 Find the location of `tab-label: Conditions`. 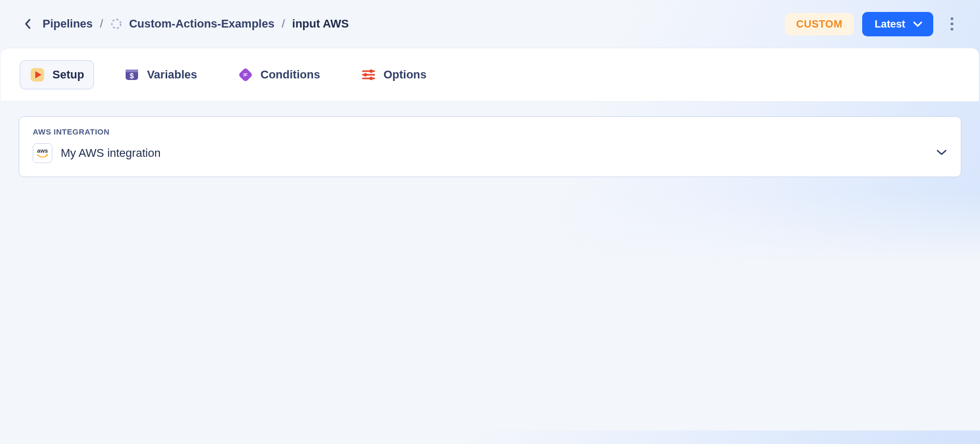

tab-label: Conditions is located at coordinates (291, 75).